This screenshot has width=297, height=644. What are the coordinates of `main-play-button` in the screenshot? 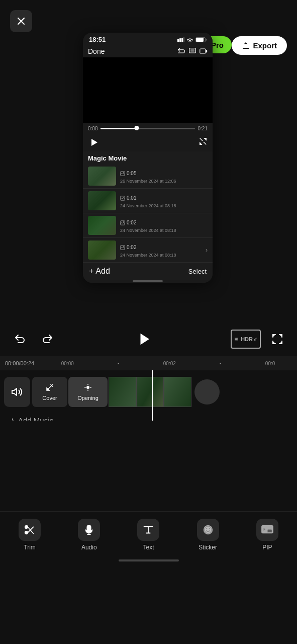 It's located at (144, 339).